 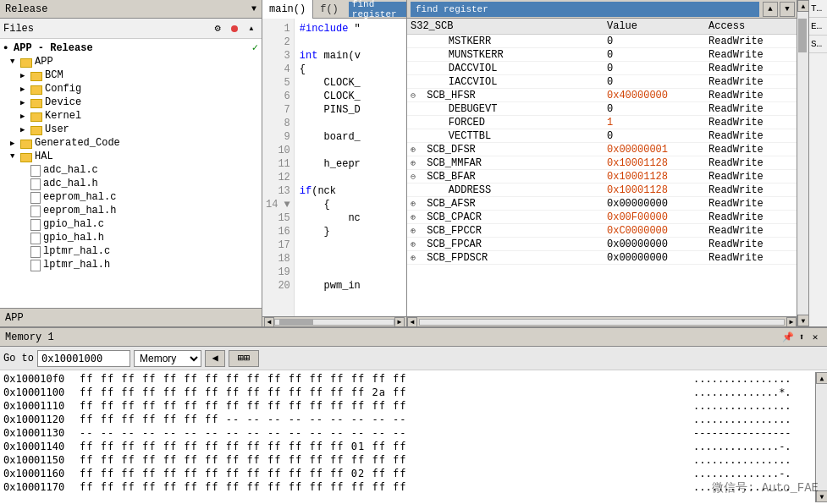 I want to click on tree-item-eeprom-hal-c: eeprom_hal.c, so click(x=130, y=197).